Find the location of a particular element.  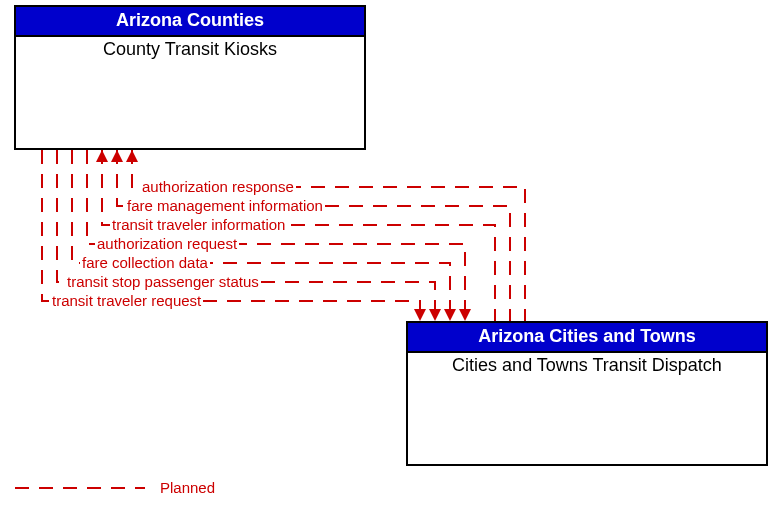

flow-fare-management-information: fare management information is located at coordinates (225, 206).